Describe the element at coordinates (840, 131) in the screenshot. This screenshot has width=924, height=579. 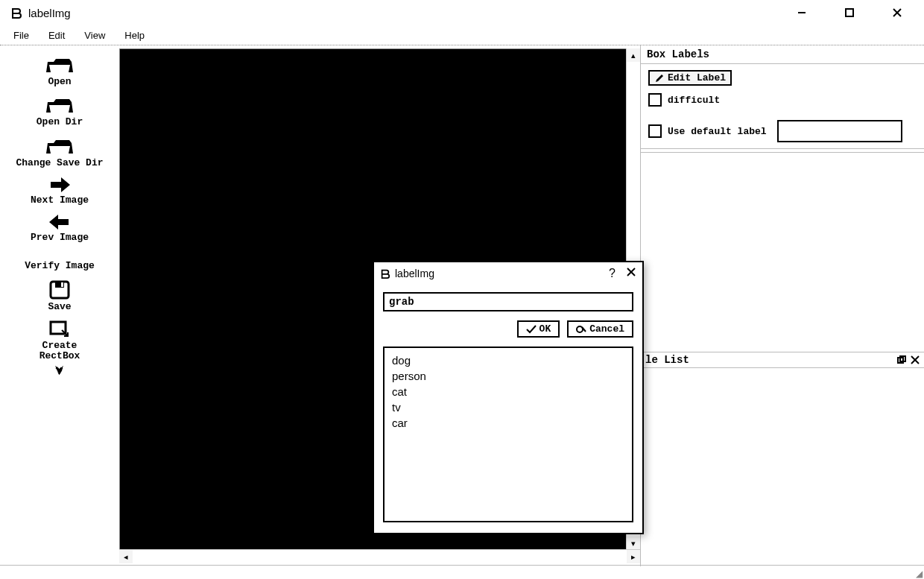
I see `default-label-input` at that location.